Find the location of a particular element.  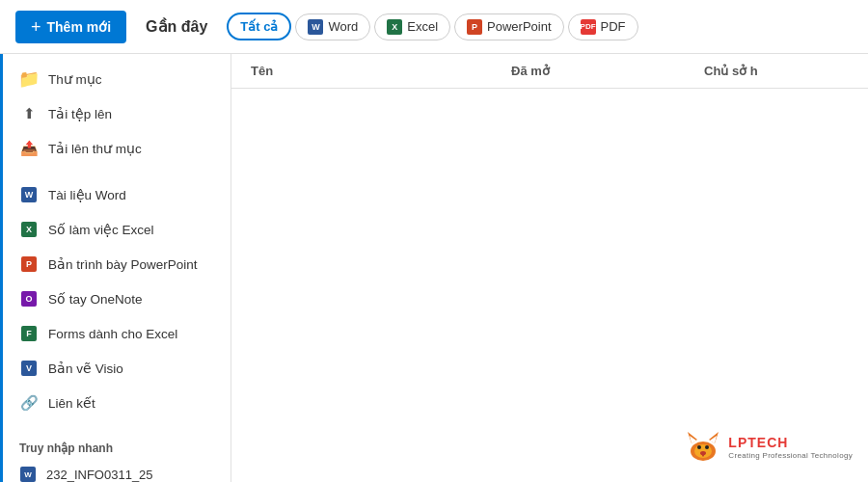

filter-tab-word: W Word is located at coordinates (333, 27).